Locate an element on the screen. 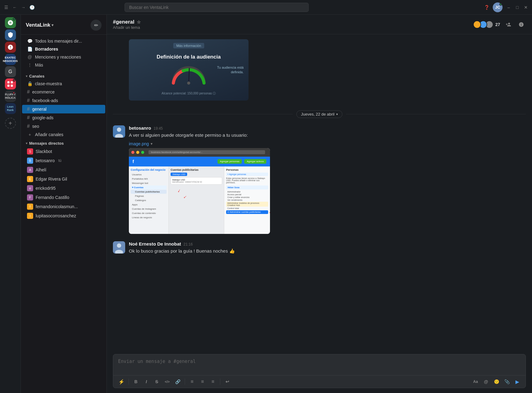 The image size is (532, 393). betosanro-suffix: tú is located at coordinates (60, 161).